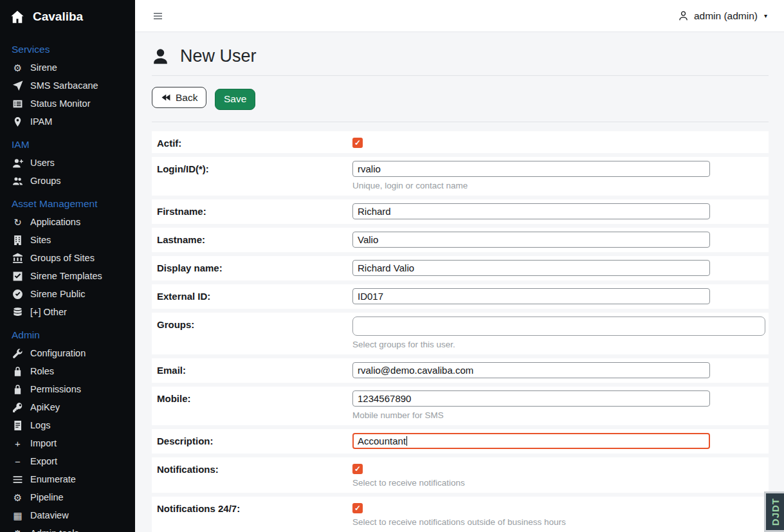 This screenshot has height=532, width=784. What do you see at coordinates (235, 99) in the screenshot?
I see `save-button: Save` at bounding box center [235, 99].